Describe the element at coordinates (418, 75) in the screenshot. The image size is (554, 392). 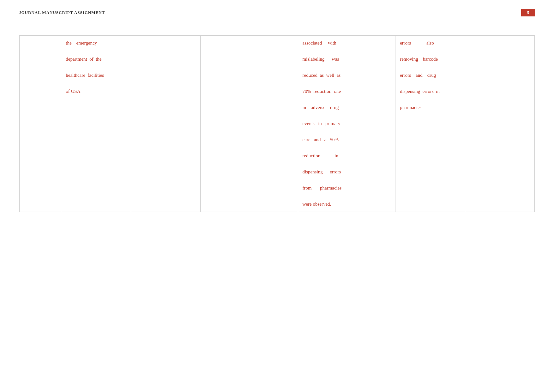
I see `text-errors-and: errors and drug` at that location.